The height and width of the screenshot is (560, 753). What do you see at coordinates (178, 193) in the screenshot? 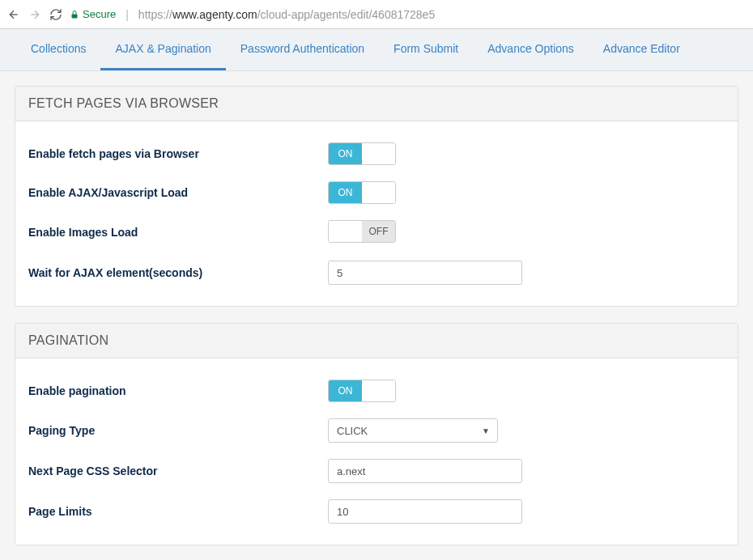
I see `label-enable-ajax: Enable AJAX/Javascript Load` at bounding box center [178, 193].